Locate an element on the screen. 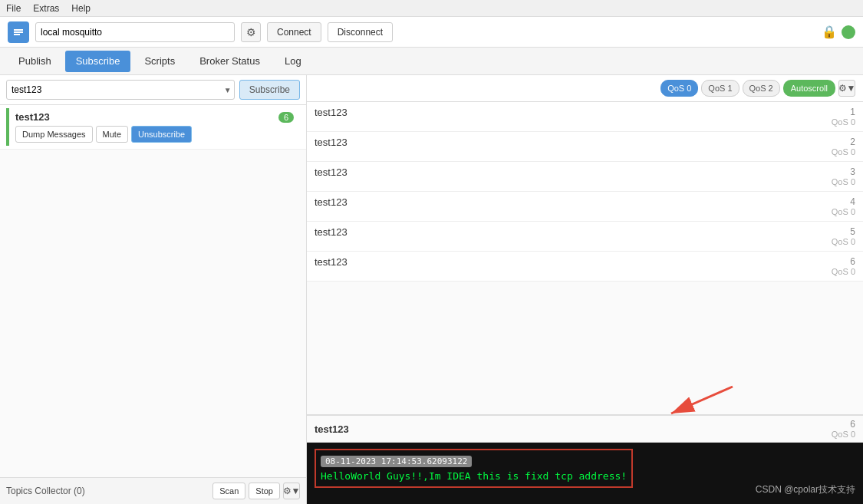 Image resolution: width=863 pixels, height=504 pixels. topic-input is located at coordinates (120, 90).